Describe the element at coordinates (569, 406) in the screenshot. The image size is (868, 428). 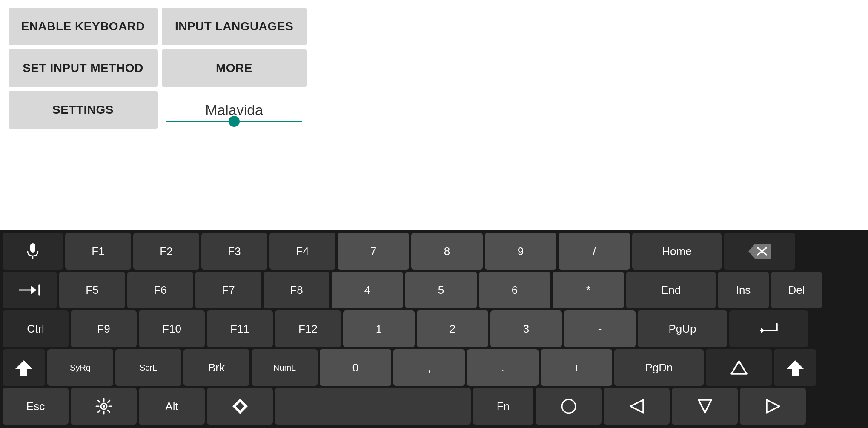
I see `circle-key` at that location.